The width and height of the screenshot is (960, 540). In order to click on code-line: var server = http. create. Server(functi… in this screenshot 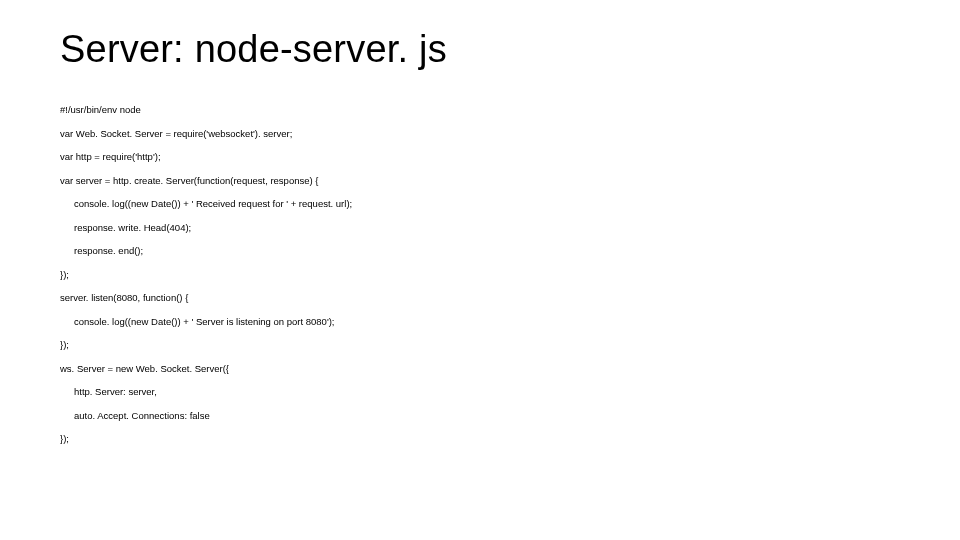, I will do `click(480, 181)`.